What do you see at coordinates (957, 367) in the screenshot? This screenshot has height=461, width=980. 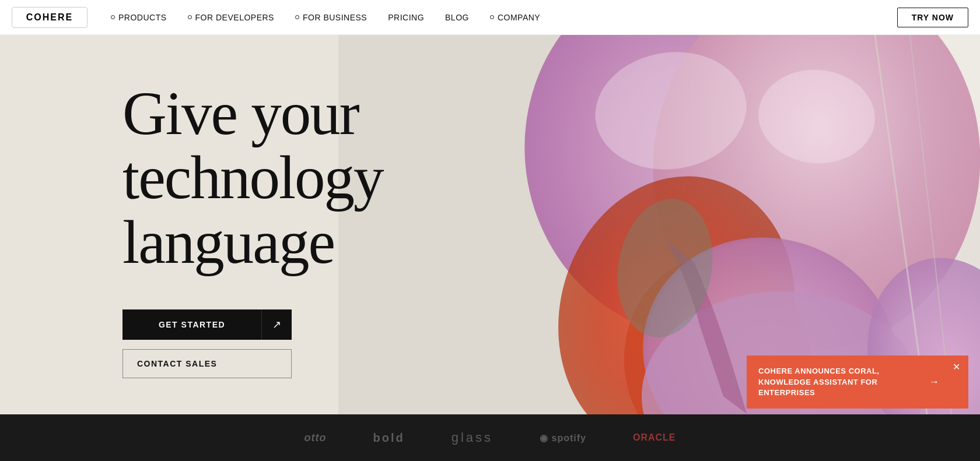 I see `toast-close-icon: ✕` at bounding box center [957, 367].